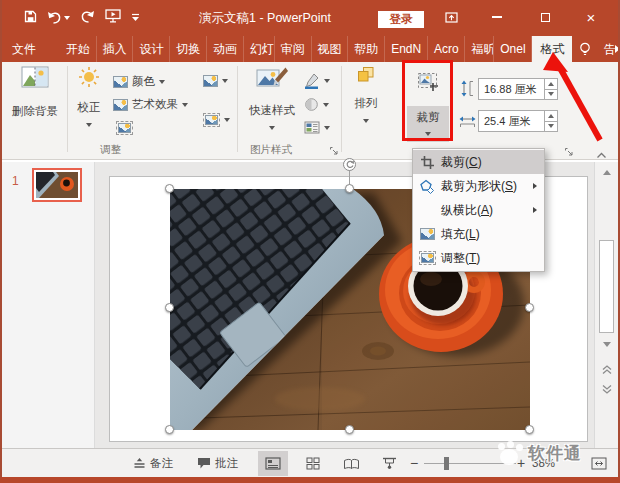 The image size is (620, 483). I want to click on tab-help: 帮助, so click(366, 49).